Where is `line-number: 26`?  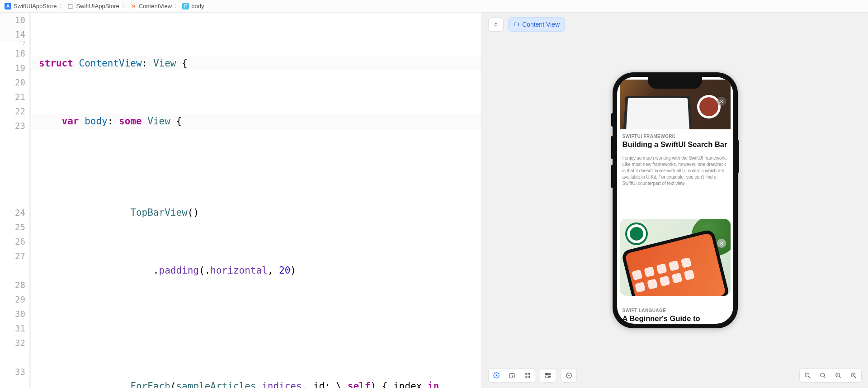 line-number: 26 is located at coordinates (13, 241).